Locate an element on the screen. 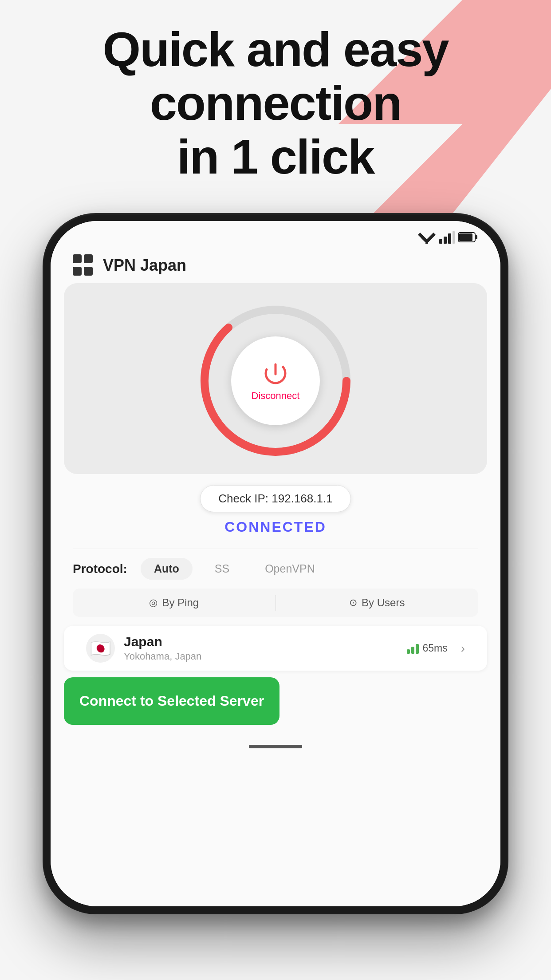 This screenshot has width=551, height=980. check-ip-row: Check IP: 192.168.1.1 is located at coordinates (276, 499).